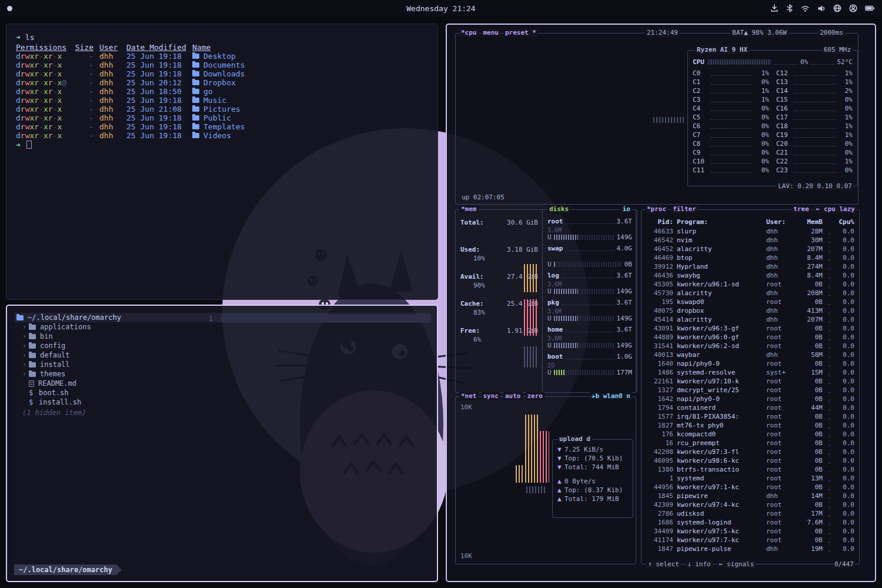  Describe the element at coordinates (29, 145) in the screenshot. I see `text-cursor` at that location.